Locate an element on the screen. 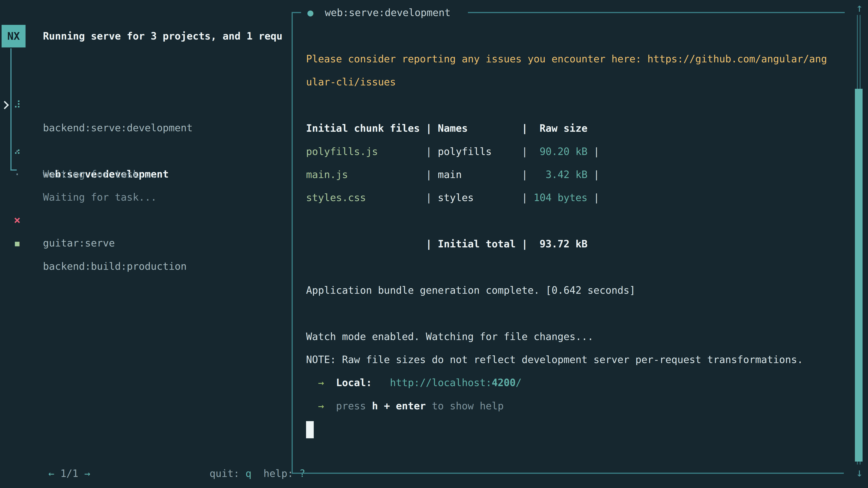 This screenshot has width=868, height=488. note-line: NOTE: Raw file sizes do not reflect deve… is located at coordinates (567, 360).